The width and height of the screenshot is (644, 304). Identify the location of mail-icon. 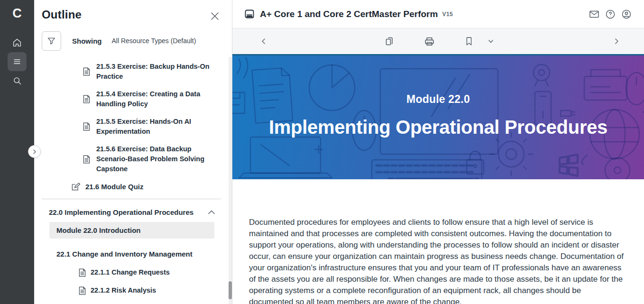
(594, 14).